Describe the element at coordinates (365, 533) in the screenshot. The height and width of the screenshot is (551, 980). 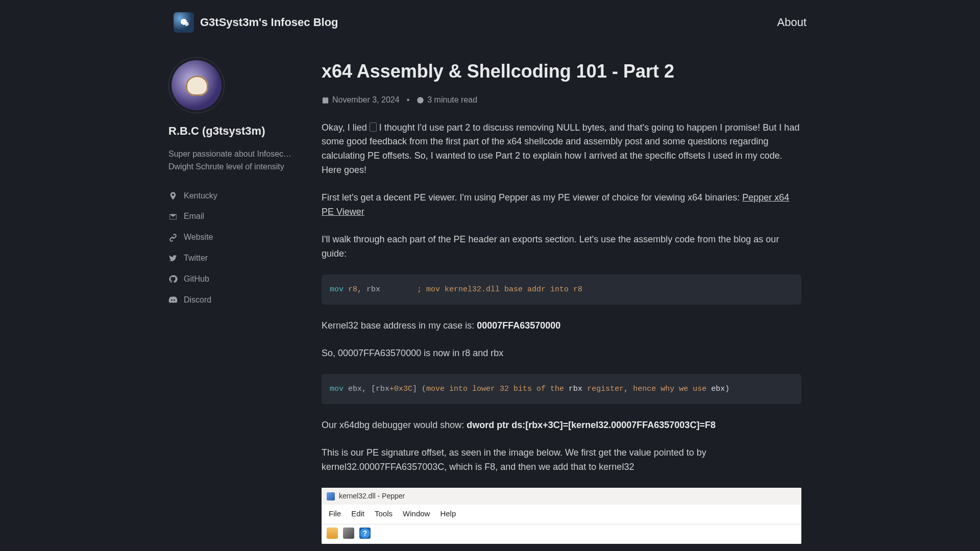
I see `pe-help-icon` at that location.